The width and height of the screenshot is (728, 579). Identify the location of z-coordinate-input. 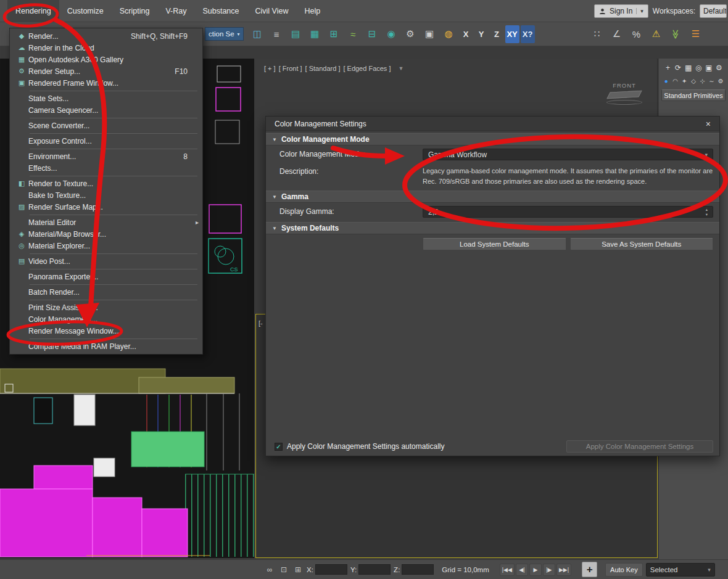
(418, 570).